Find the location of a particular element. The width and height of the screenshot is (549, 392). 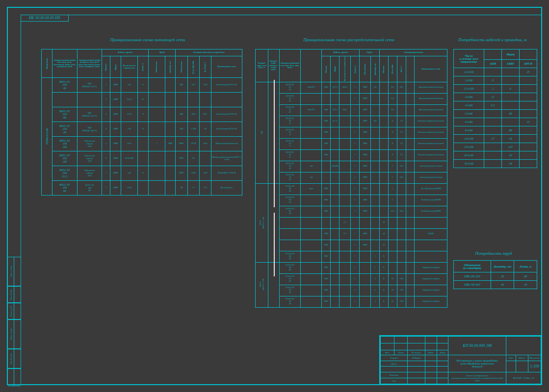

title-cables: Потребность кабелей и проводов, м is located at coordinates (493, 40).